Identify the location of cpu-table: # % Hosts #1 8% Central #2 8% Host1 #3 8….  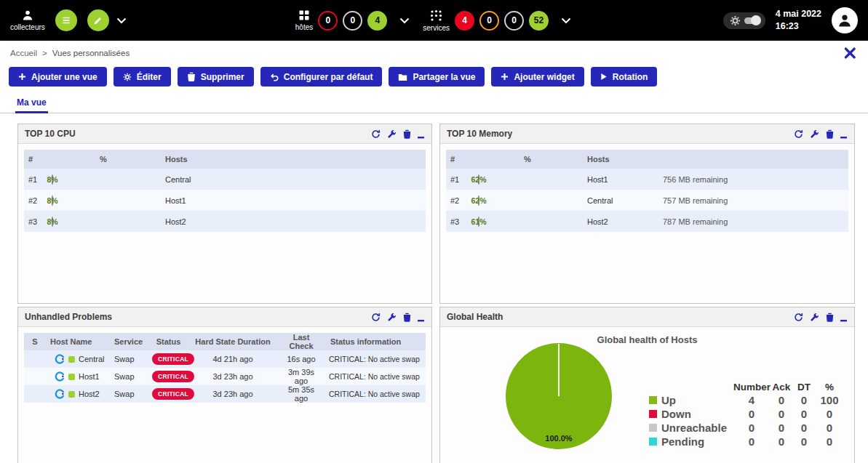
(225, 190).